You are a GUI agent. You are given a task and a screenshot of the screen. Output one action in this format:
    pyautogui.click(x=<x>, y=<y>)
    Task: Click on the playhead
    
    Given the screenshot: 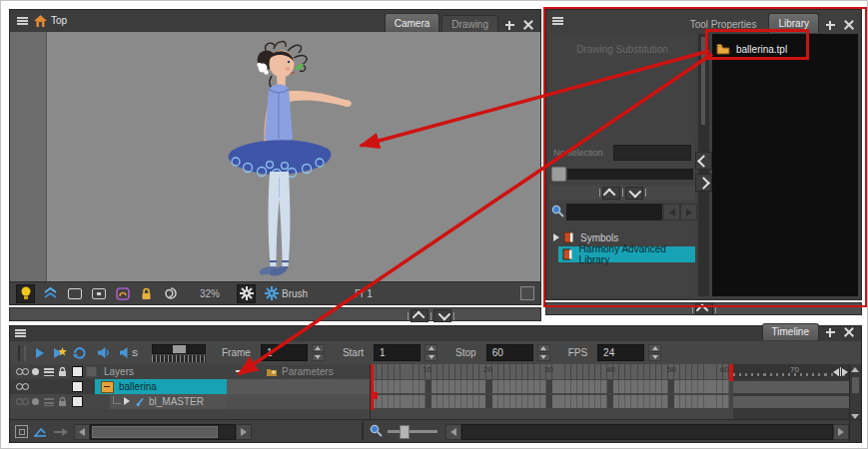 What is the action you would take?
    pyautogui.click(x=372, y=387)
    